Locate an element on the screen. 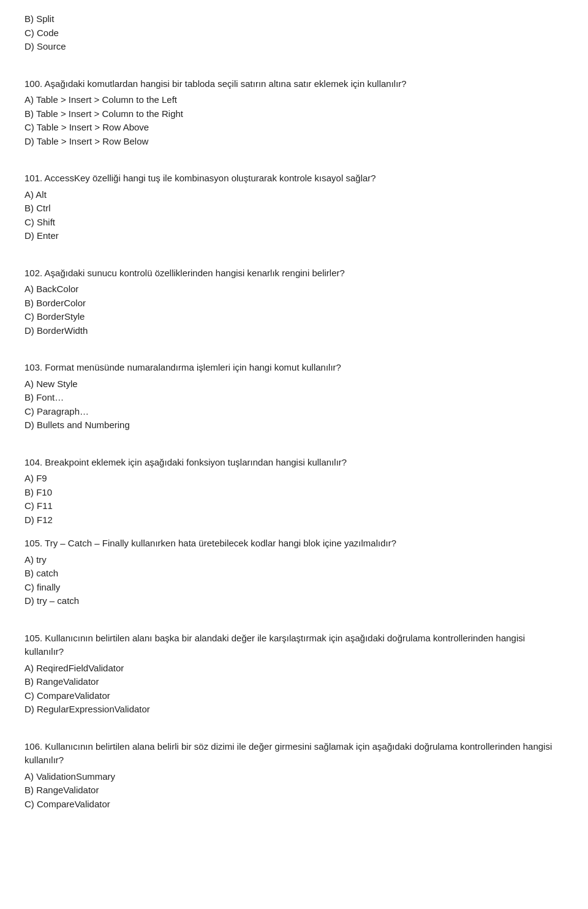 The width and height of the screenshot is (588, 909). question-103: 103. Format menüsünde numaralandırma işl… is located at coordinates (294, 397).